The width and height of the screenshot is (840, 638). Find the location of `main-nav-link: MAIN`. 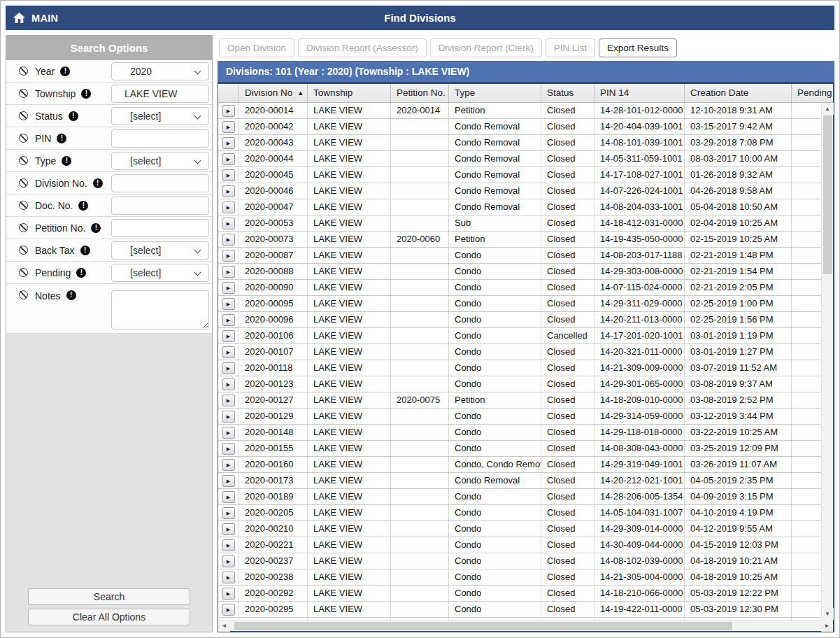

main-nav-link: MAIN is located at coordinates (36, 18).